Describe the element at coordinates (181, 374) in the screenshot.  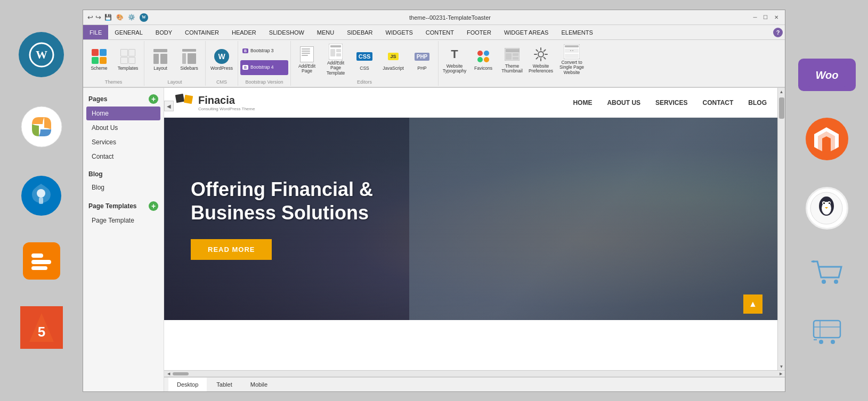
I see `scroll-thumb-h` at that location.